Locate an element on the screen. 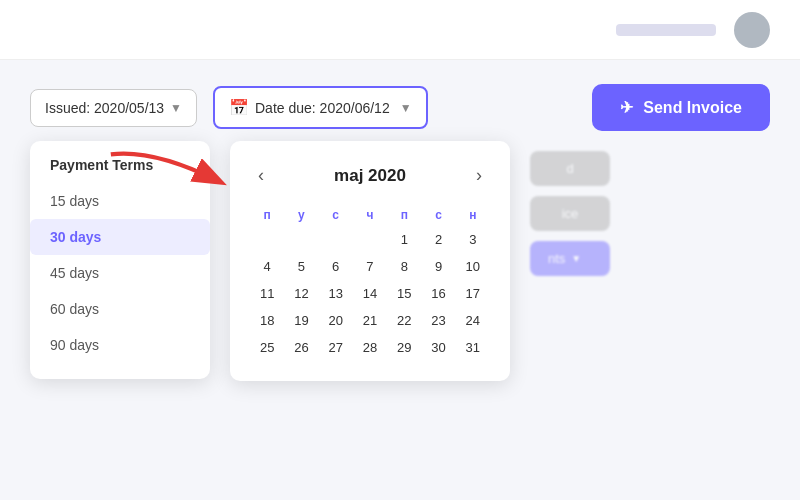 This screenshot has height=500, width=800. date-due-label: Date due: 2020/06/12 is located at coordinates (322, 108).